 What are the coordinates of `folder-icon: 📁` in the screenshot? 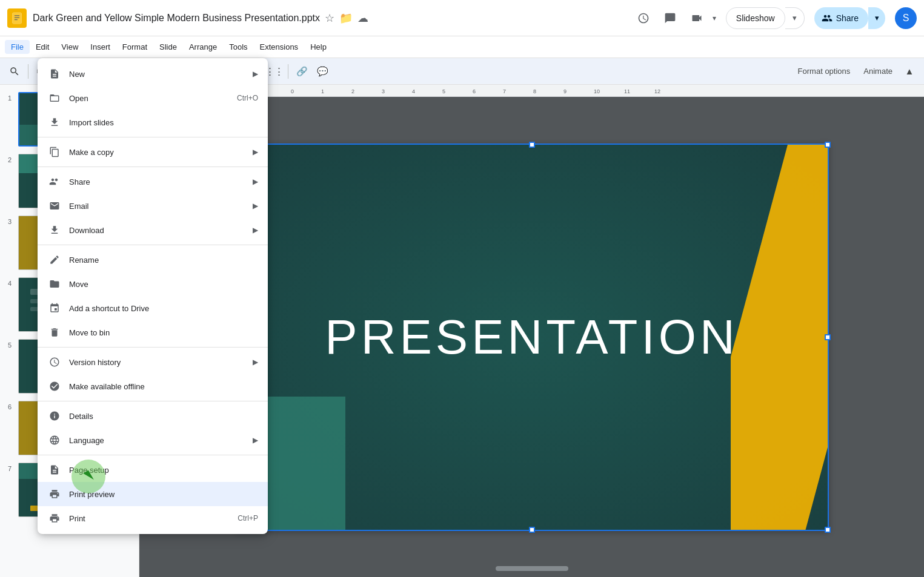 It's located at (346, 18).